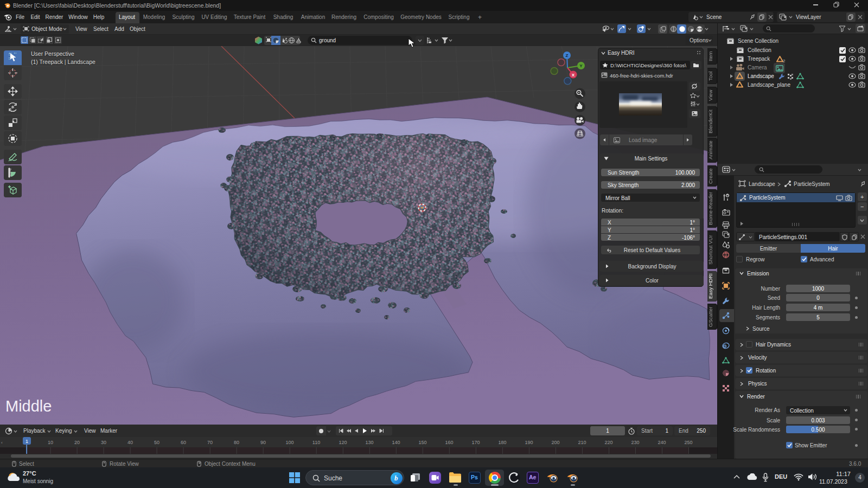  I want to click on svg-text: 70, so click(210, 442).